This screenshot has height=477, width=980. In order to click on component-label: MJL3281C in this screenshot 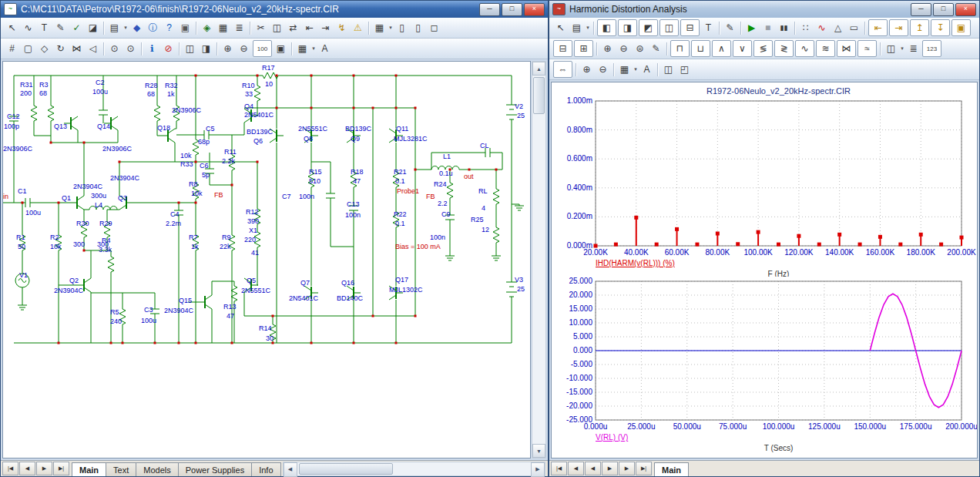, I will do `click(411, 139)`.